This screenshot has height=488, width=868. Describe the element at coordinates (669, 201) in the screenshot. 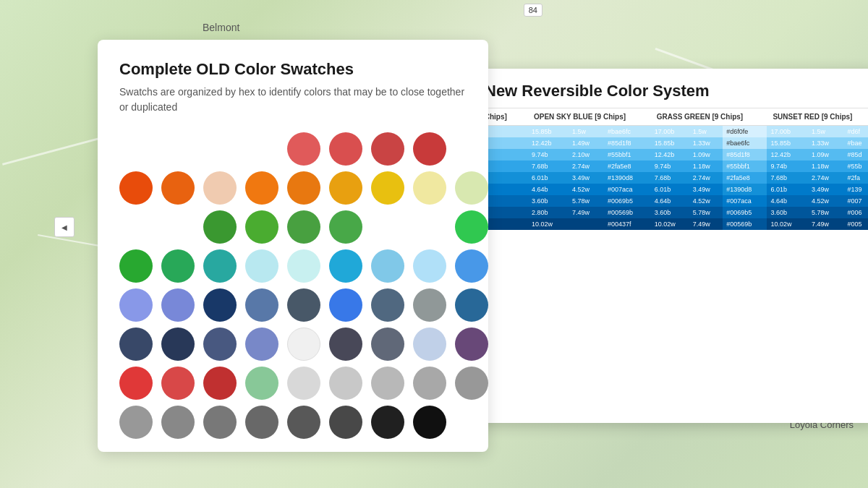

I see `table-row: 70 3.60b5.78w #0069b5 4.64b4.52w #007aca…` at that location.